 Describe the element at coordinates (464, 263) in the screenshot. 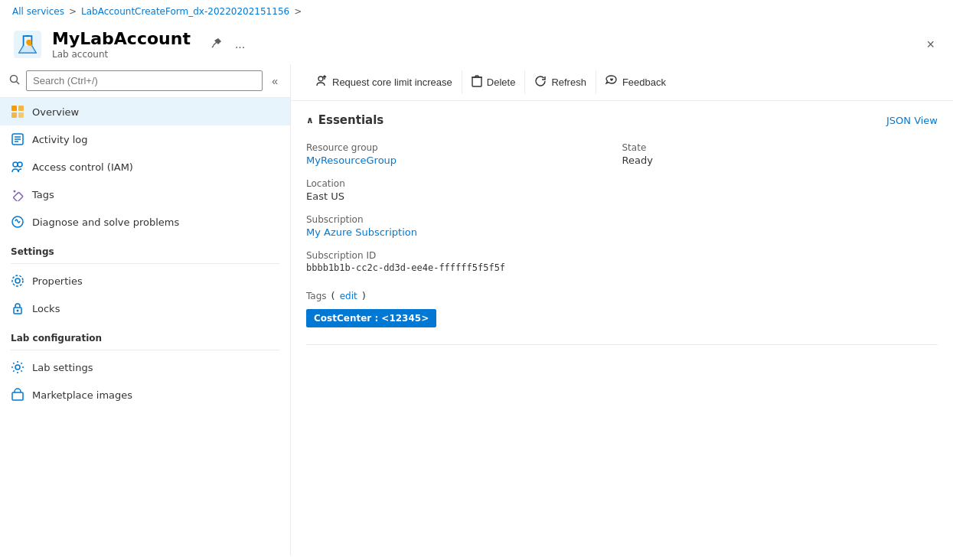

I see `subscription-id-item: Subscription ID bbbb1b1b-cc2c-dd3d-ee4e-…` at that location.